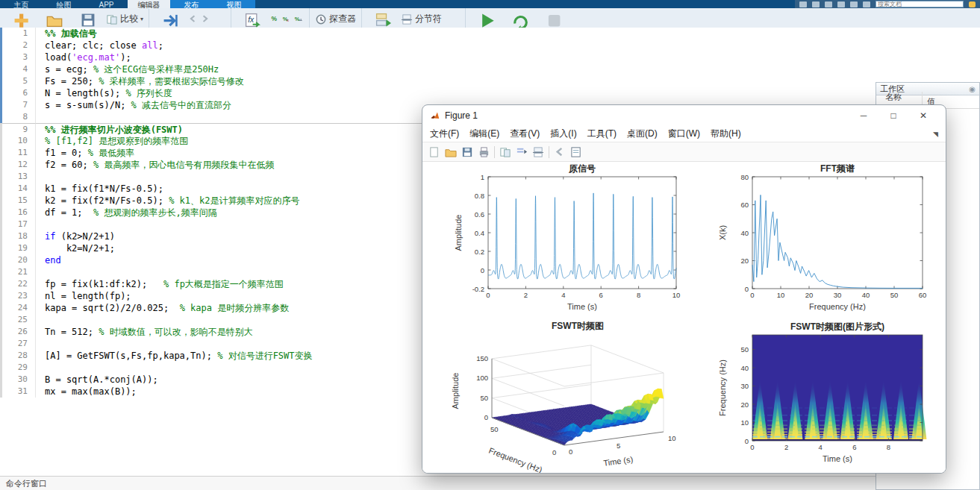 This screenshot has width=980, height=490. What do you see at coordinates (149, 4) in the screenshot?
I see `tab-editor: 编辑器` at bounding box center [149, 4].